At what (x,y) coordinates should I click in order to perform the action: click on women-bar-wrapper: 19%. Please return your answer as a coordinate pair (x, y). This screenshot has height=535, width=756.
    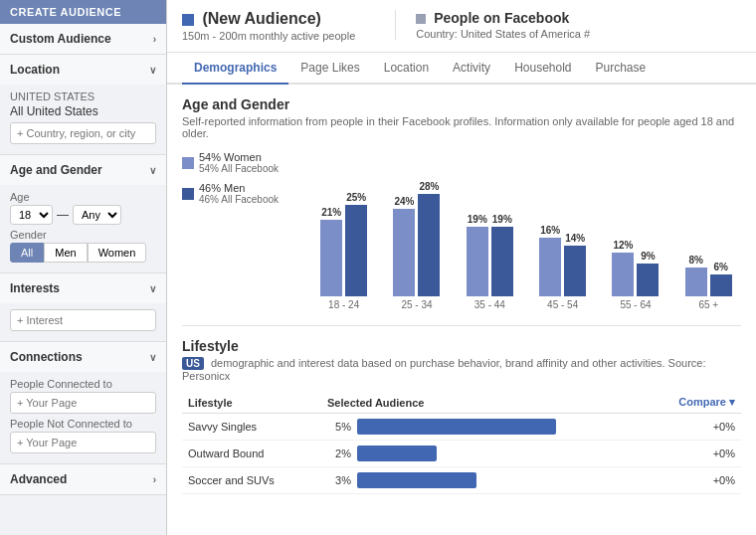
    Looking at the image, I should click on (477, 232).